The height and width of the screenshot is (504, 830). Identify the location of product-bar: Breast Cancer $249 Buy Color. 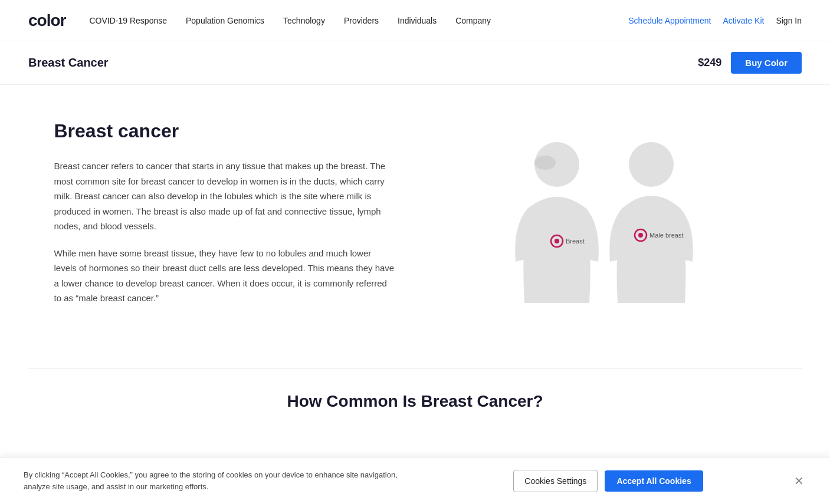
(415, 63).